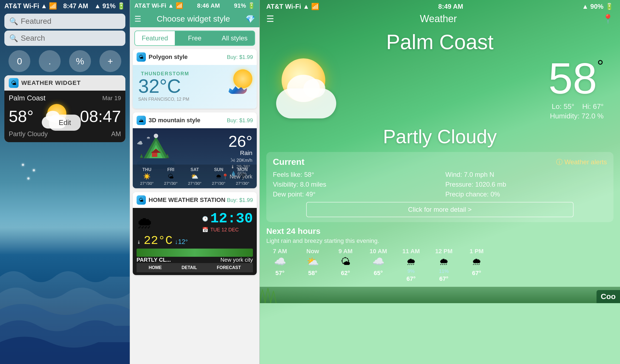 Image resolution: width=620 pixels, height=364 pixels. What do you see at coordinates (576, 88) in the screenshot?
I see `s3-temp-area: 58 ° Lo: 55° Hi: 67° Humidity: 72.0 %` at bounding box center [576, 88].